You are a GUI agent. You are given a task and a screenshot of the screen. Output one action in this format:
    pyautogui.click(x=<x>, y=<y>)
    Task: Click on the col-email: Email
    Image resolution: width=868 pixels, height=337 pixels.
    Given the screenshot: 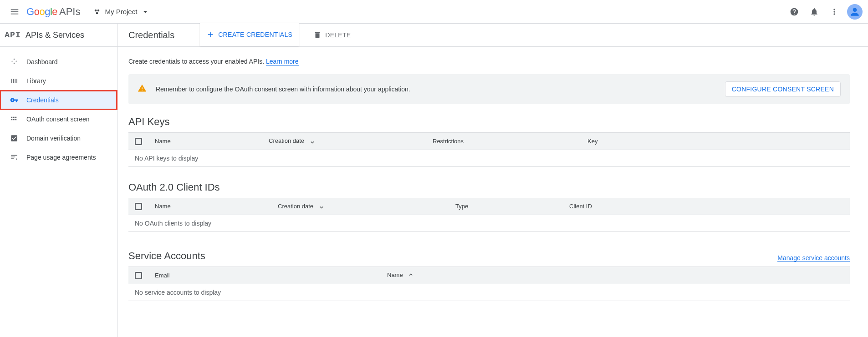 What is the action you would take?
    pyautogui.click(x=265, y=276)
    